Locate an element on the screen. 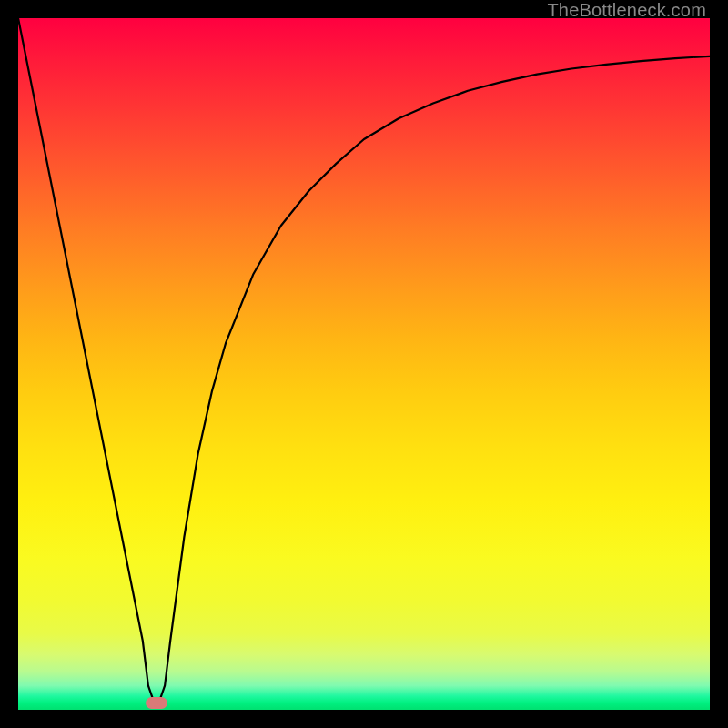  watermark-text: TheBottleneck.com is located at coordinates (626, 11).